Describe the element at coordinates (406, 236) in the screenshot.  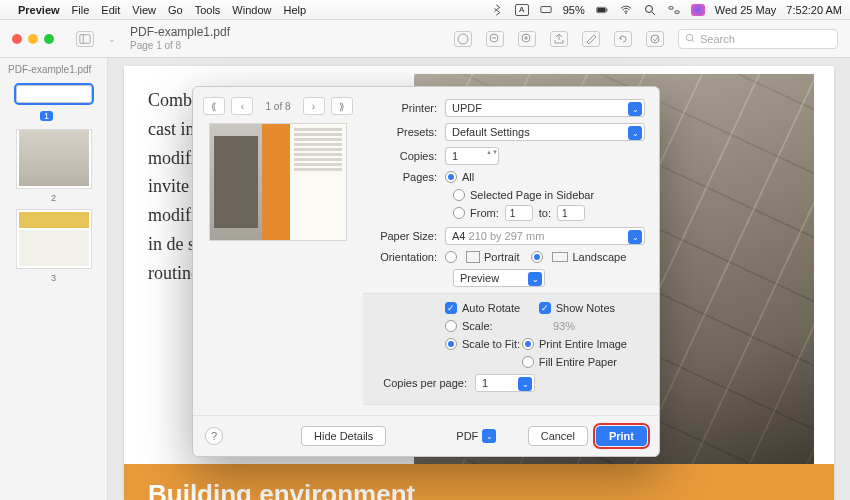
I see `paper-size-label: Paper Size:` at that location.